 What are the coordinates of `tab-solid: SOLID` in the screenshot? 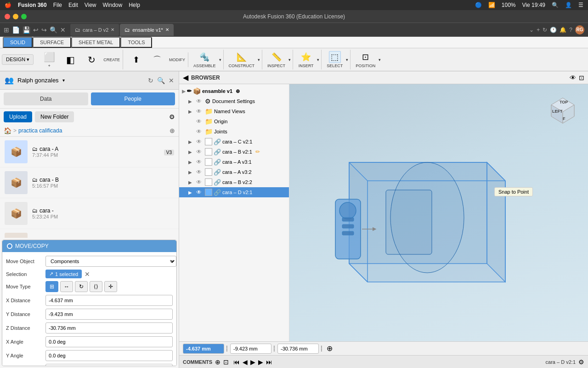 It's located at (17, 42).